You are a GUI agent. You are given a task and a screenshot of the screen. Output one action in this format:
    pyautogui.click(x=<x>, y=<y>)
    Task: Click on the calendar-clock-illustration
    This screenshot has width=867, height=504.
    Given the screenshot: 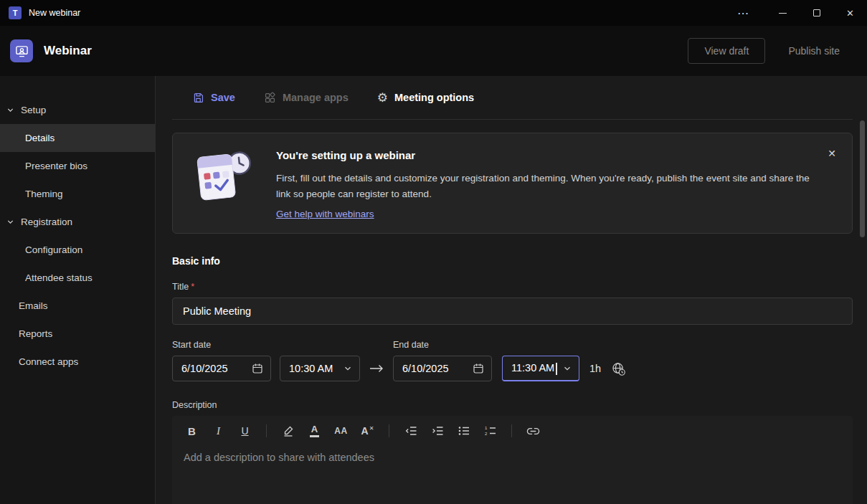 What is the action you would take?
    pyautogui.click(x=224, y=181)
    